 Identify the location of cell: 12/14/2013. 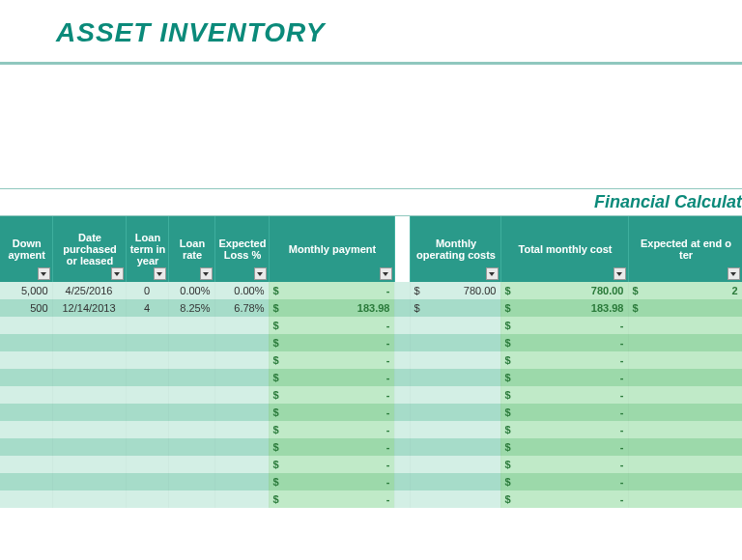
(89, 308).